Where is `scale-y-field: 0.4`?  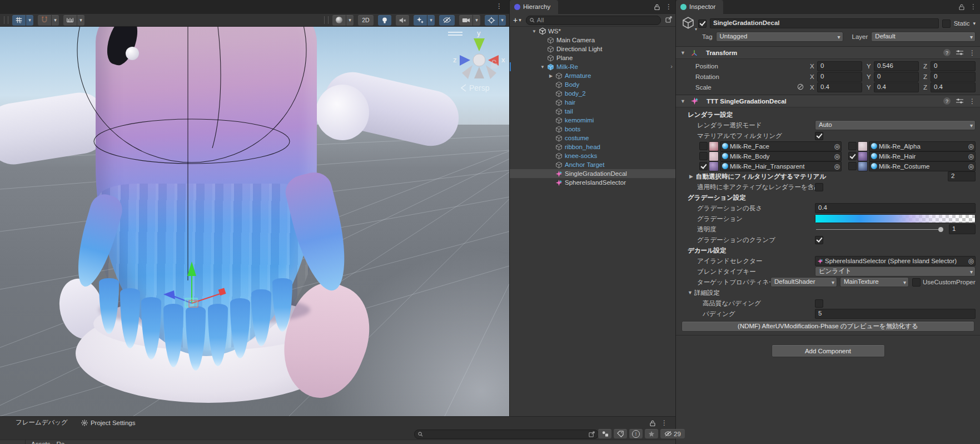
scale-y-field: 0.4 is located at coordinates (896, 87).